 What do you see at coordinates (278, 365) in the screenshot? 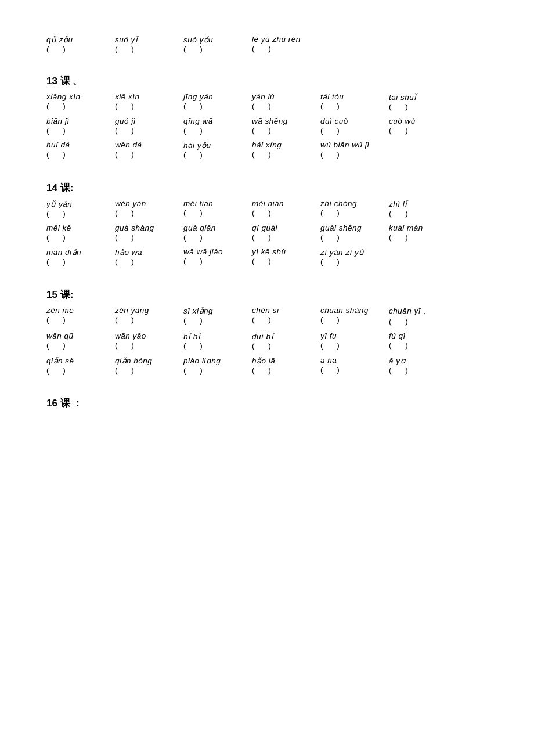
I see `word-group: hǎo lā ( )` at bounding box center [278, 365].